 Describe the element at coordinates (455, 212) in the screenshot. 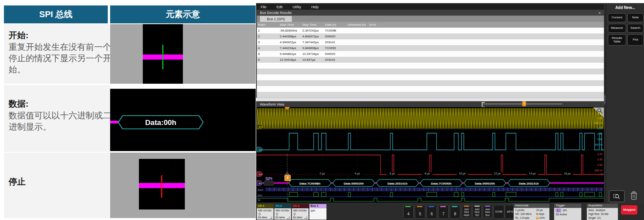

I see `channel-button-8: 8` at that location.